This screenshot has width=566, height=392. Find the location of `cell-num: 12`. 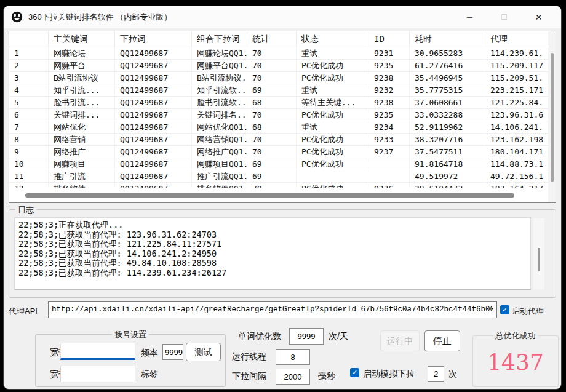

cell-num: 12 is located at coordinates (29, 185).